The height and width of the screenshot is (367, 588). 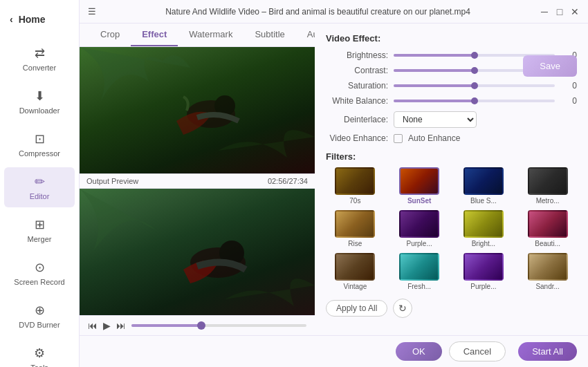 I want to click on home-label: Home, so click(x=32, y=19).